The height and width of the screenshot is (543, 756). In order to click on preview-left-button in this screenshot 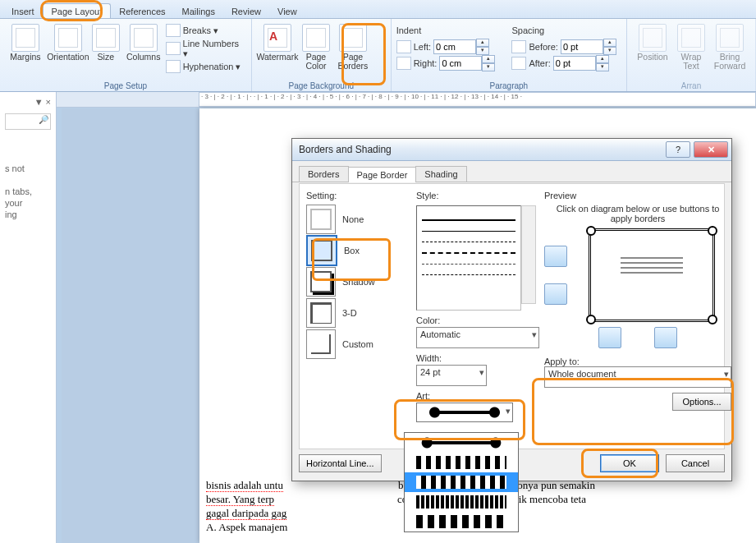, I will do `click(610, 338)`.